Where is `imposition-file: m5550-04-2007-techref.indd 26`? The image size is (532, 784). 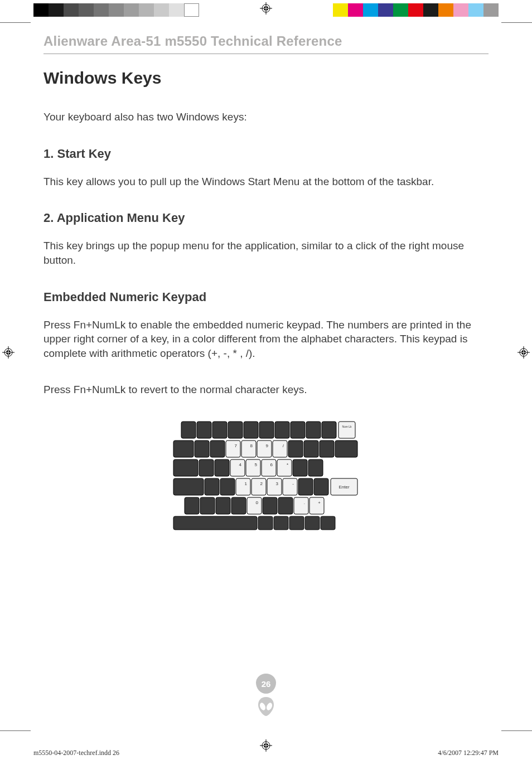
imposition-file: m5550-04-2007-techref.indd 26 is located at coordinates (76, 753).